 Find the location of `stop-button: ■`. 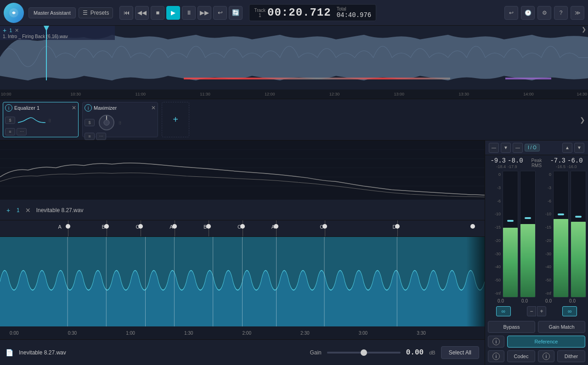

stop-button: ■ is located at coordinates (158, 13).